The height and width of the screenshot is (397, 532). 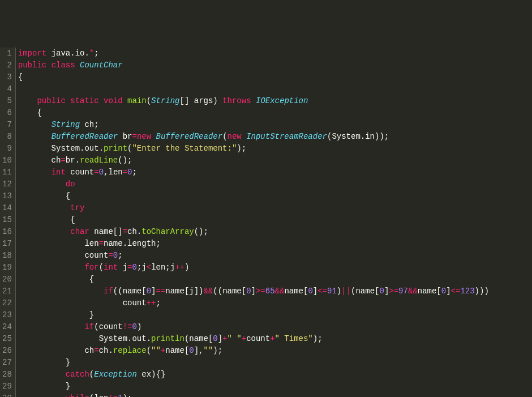 What do you see at coordinates (7, 101) in the screenshot?
I see `line-number: 5` at bounding box center [7, 101].